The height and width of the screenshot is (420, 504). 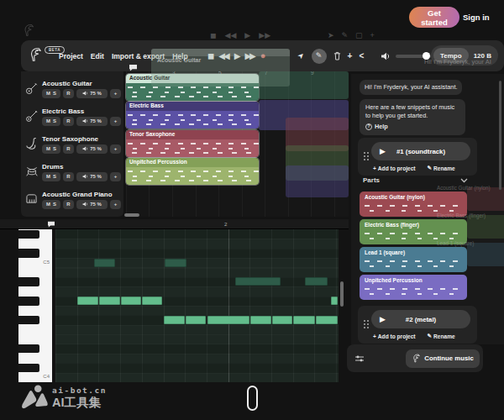 What do you see at coordinates (476, 17) in the screenshot?
I see `sign-in-link: Sign in` at bounding box center [476, 17].